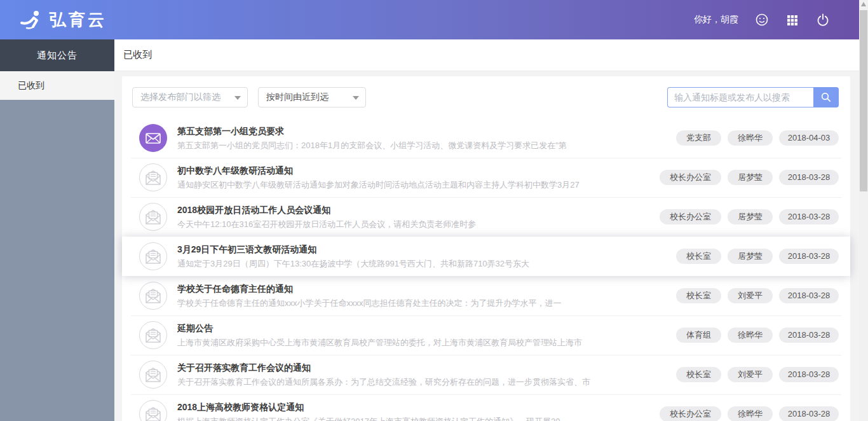 The image size is (868, 421). What do you see at coordinates (421, 303) in the screenshot?
I see `notification-summary: 学校关于任命德育主任的通知xxx小学关于任命xxxx同志担任德育处主任的决定：为…` at bounding box center [421, 303].